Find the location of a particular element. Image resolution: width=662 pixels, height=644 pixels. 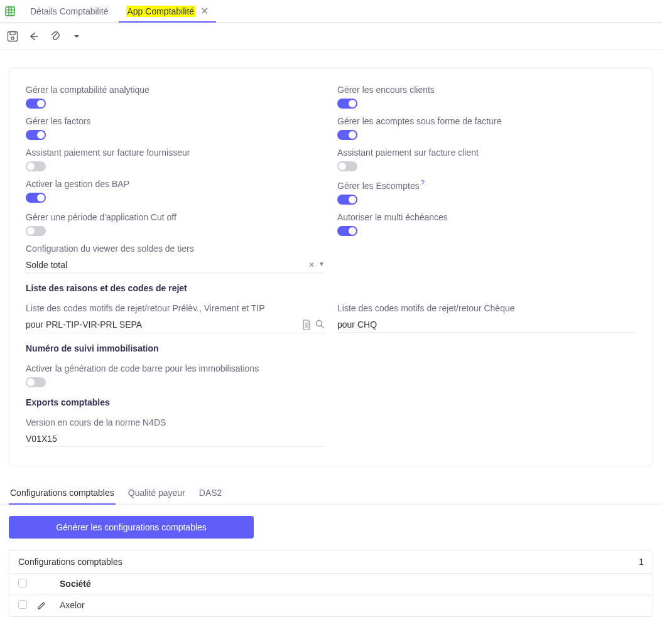

tab-details-label: Détails Comptabilité is located at coordinates (69, 11).